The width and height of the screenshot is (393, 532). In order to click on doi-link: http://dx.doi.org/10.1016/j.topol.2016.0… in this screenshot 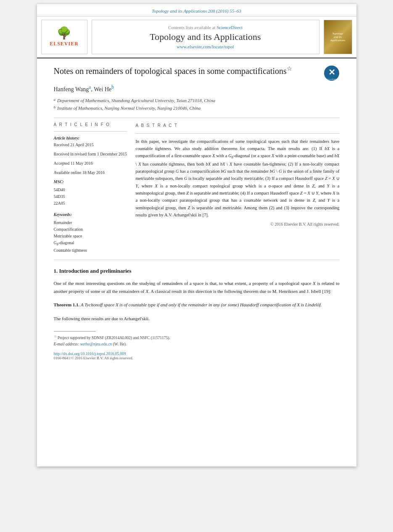, I will do `click(90, 354)`.